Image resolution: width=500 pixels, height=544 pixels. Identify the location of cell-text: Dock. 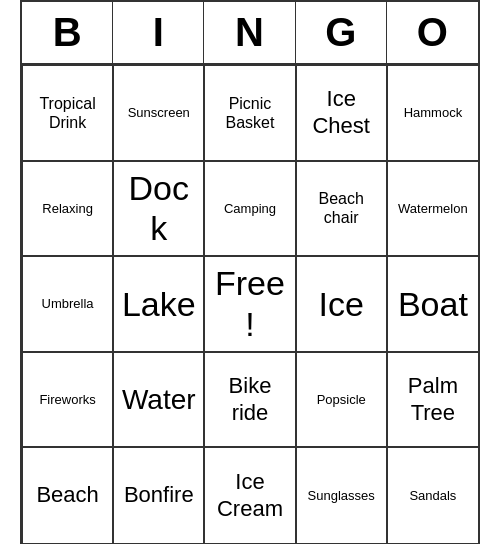
(158, 209).